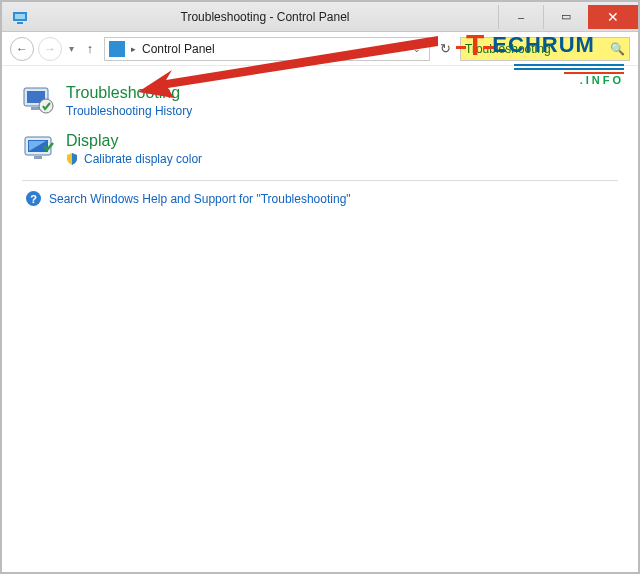  I want to click on breadcrumb-control-panel: Control Panel, so click(178, 49).